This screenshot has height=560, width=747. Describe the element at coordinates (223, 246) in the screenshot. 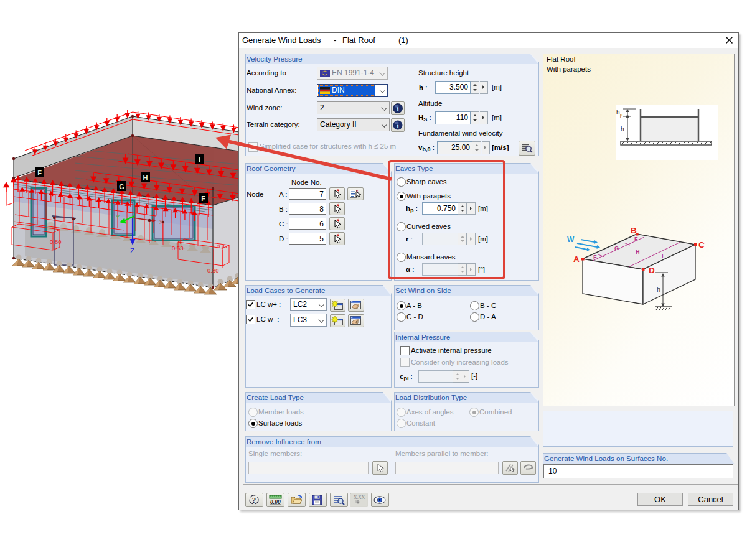

I see `svg-text: 0.47` at that location.